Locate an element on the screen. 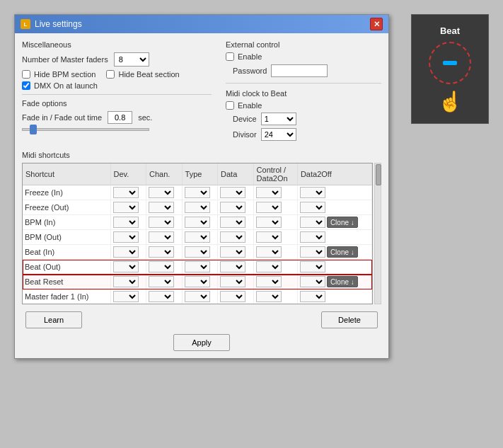  table-row: Master fader 1 (In) is located at coordinates (197, 297).